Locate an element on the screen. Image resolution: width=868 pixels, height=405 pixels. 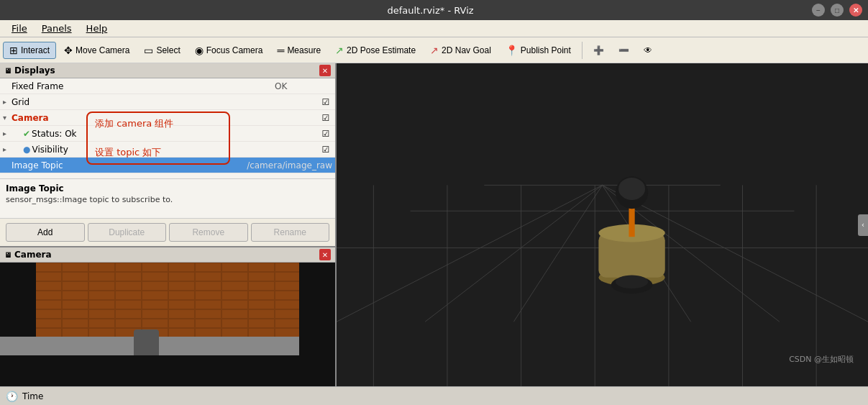
tool-eye: 👁 is located at coordinates (648, 50).